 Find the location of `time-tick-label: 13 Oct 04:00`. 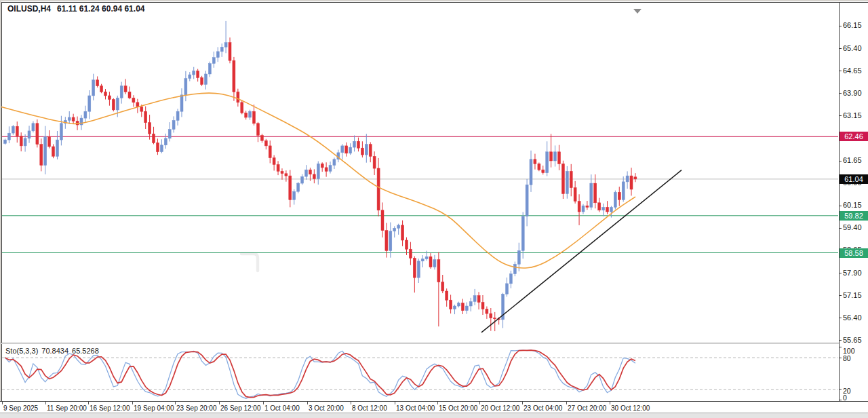

time-tick-label: 13 Oct 04:00 is located at coordinates (415, 408).